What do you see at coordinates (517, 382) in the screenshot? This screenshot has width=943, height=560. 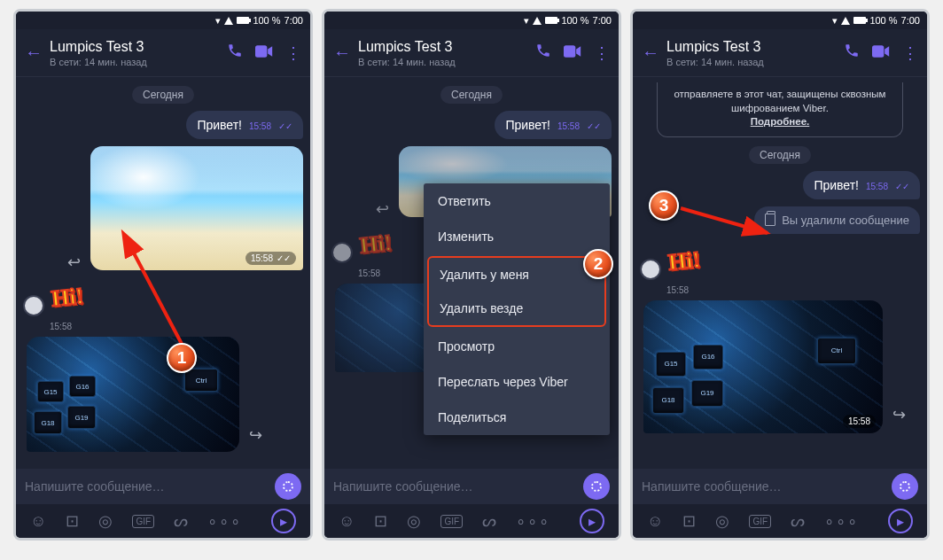 I see `menu-item-forward: Переслать через Viber` at bounding box center [517, 382].